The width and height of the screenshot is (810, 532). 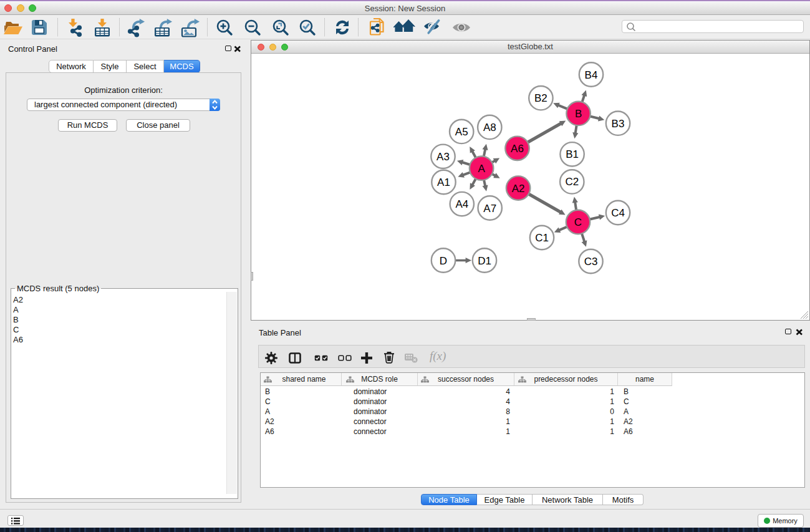 I want to click on svg-text: D1, so click(x=485, y=261).